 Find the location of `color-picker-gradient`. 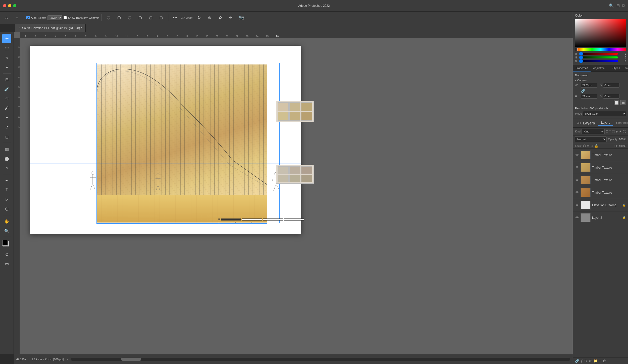

color-picker-gradient is located at coordinates (600, 33).